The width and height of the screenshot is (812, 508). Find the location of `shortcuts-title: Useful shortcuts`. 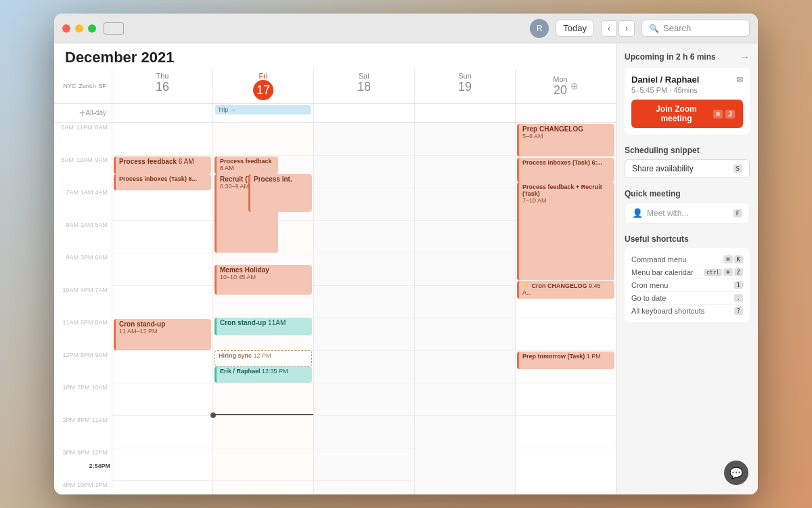

shortcuts-title: Useful shortcuts is located at coordinates (687, 239).